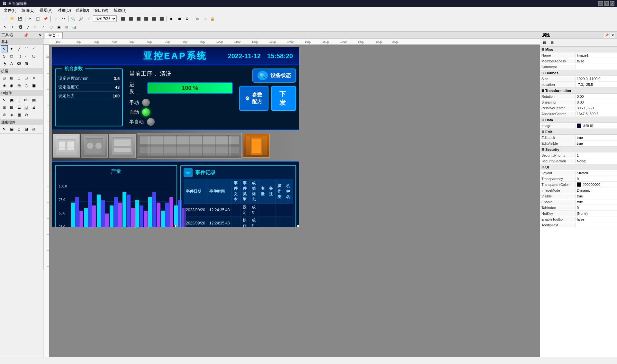 This screenshot has height=364, width=617. Describe the element at coordinates (579, 185) in the screenshot. I see `trans-color-box` at that location.